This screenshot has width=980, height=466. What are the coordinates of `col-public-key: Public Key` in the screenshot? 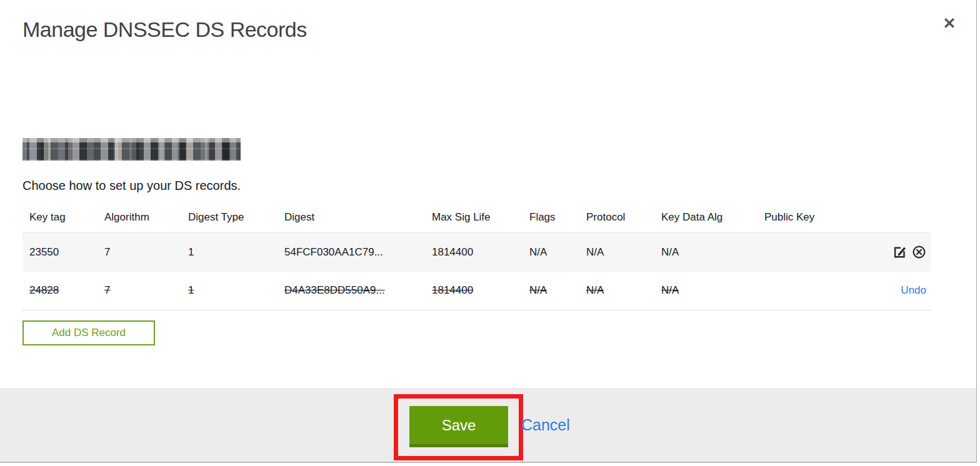 It's located at (821, 219).